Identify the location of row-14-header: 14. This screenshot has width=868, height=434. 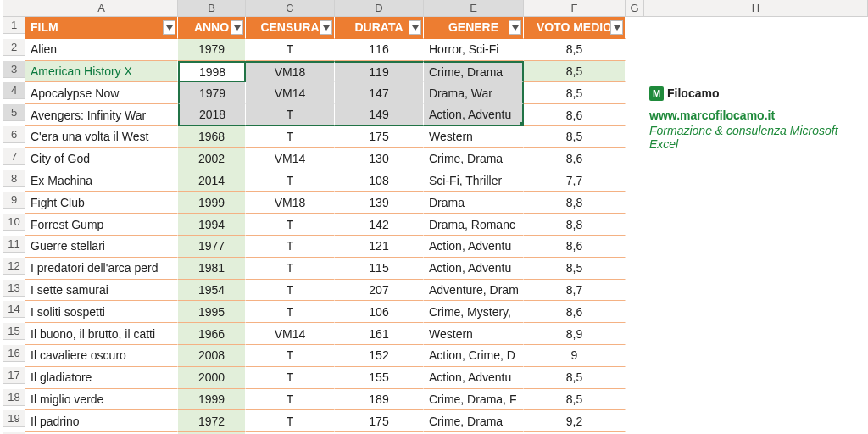
(14, 309).